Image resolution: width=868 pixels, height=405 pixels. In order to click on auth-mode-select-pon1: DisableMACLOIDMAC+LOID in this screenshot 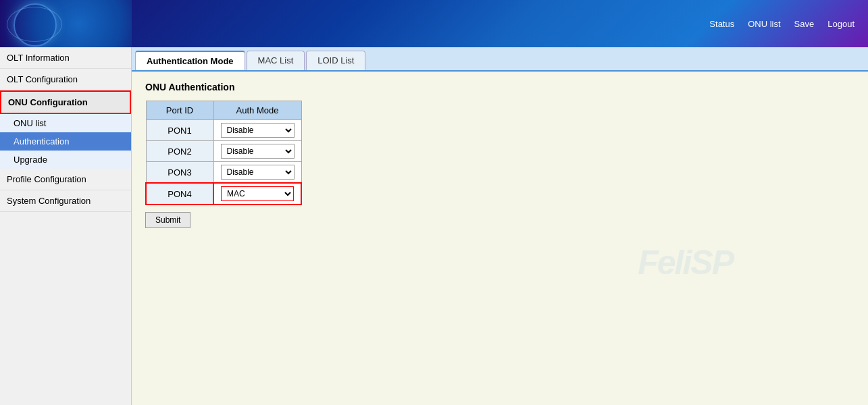, I will do `click(258, 130)`.